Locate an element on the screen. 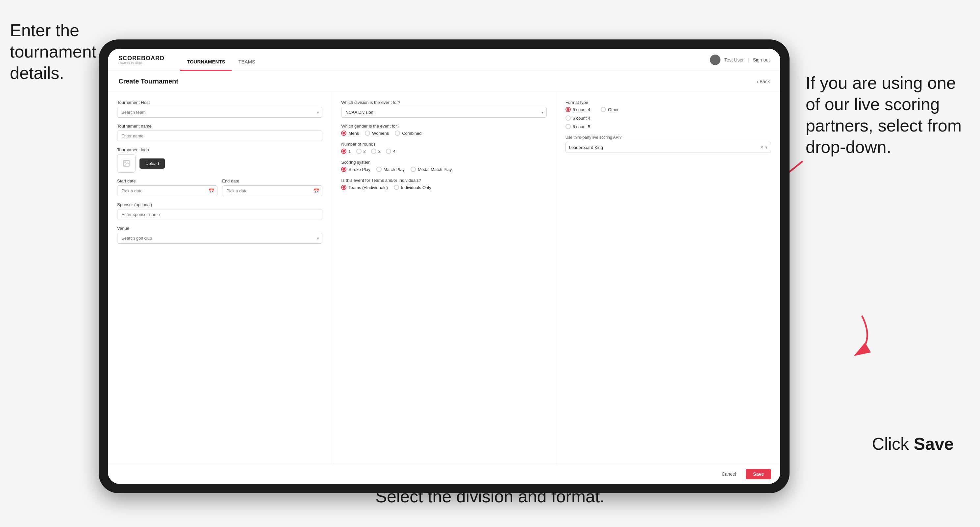 This screenshot has height=527, width=980. brand-name: SCOREBOARD is located at coordinates (142, 59).